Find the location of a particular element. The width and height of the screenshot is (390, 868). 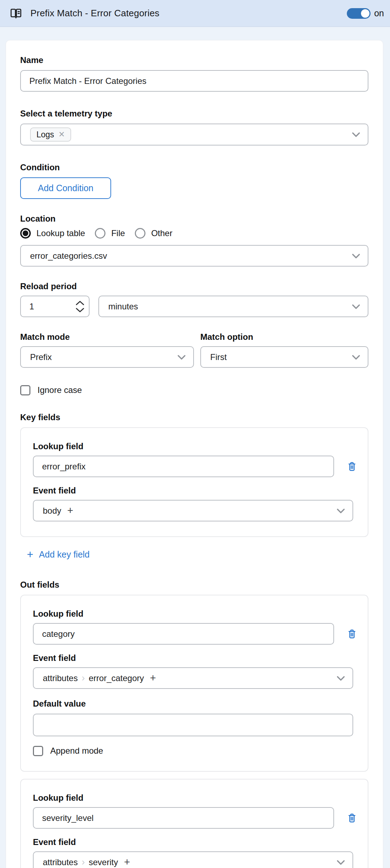

out-fields-label: Out fields is located at coordinates (194, 585).